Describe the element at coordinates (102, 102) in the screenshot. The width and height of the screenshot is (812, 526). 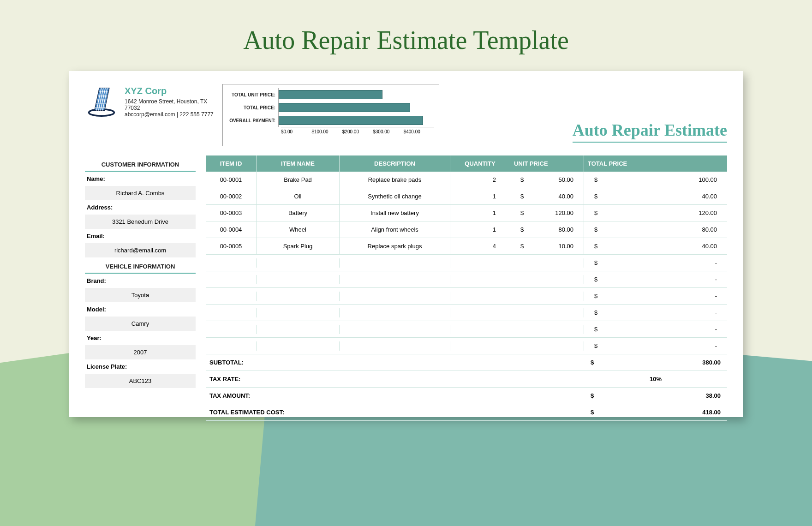
I see `building-logo-icon` at that location.